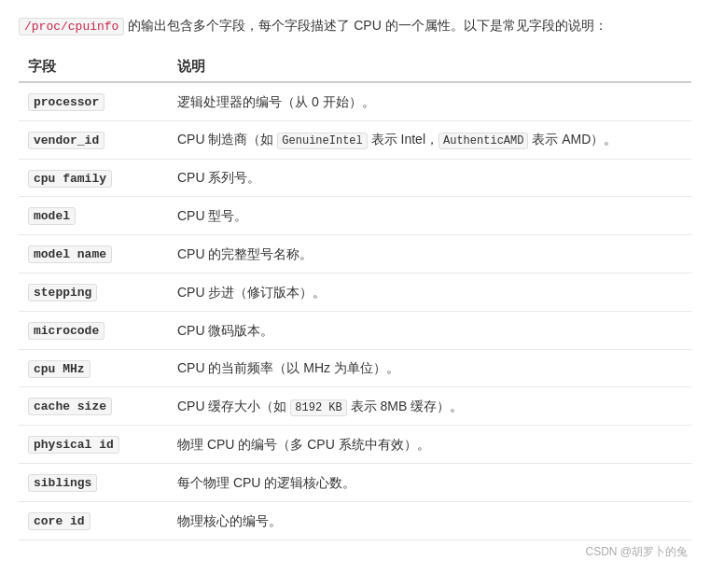 Image resolution: width=710 pixels, height=588 pixels. What do you see at coordinates (70, 179) in the screenshot?
I see `field-code-label: cpu family` at bounding box center [70, 179].